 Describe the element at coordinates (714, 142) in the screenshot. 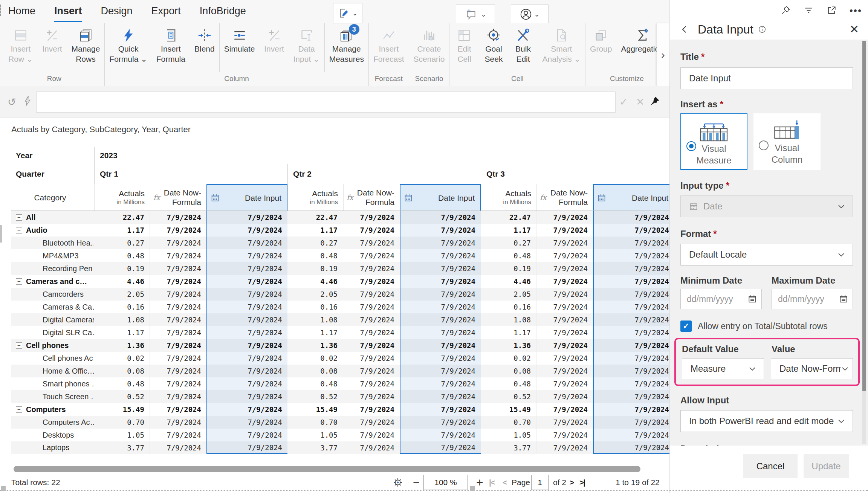

I see `visual-measure-option: VisualMeasure` at that location.